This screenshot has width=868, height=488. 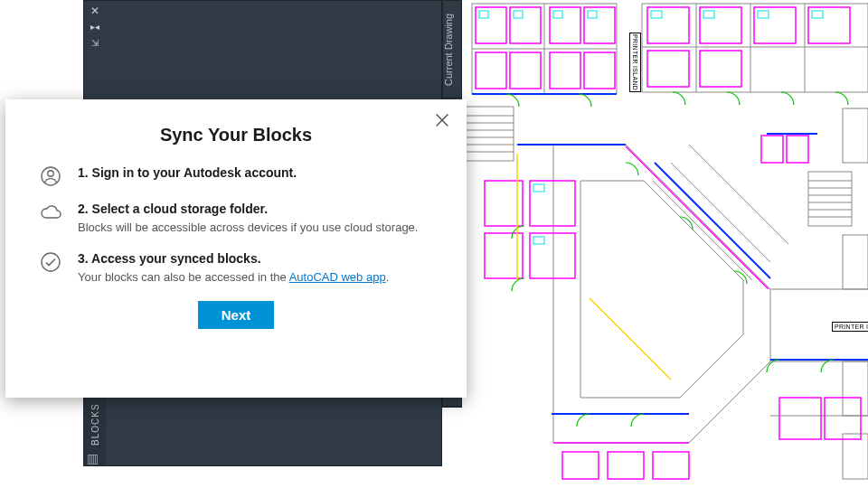 I want to click on step-2-desc: Blocks will be accessible across devices…, so click(x=255, y=228).